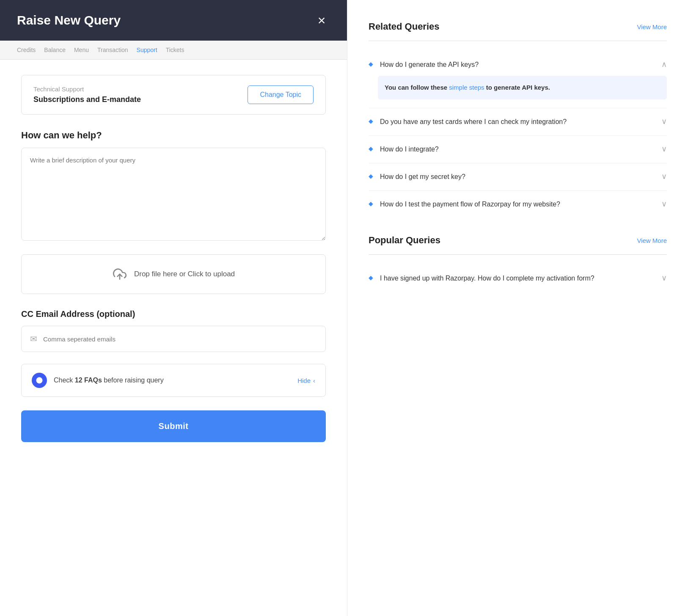  Describe the element at coordinates (517, 65) in the screenshot. I see `faq-question-text: How do I generate the API keys?` at that location.